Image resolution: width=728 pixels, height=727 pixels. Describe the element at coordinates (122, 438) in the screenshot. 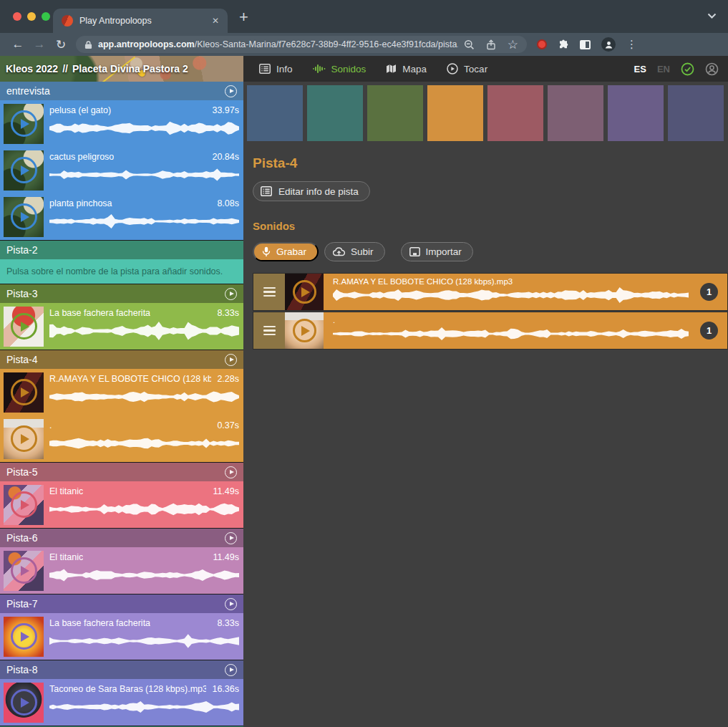

I see `sidebar-sound-item: . 0.37s` at that location.